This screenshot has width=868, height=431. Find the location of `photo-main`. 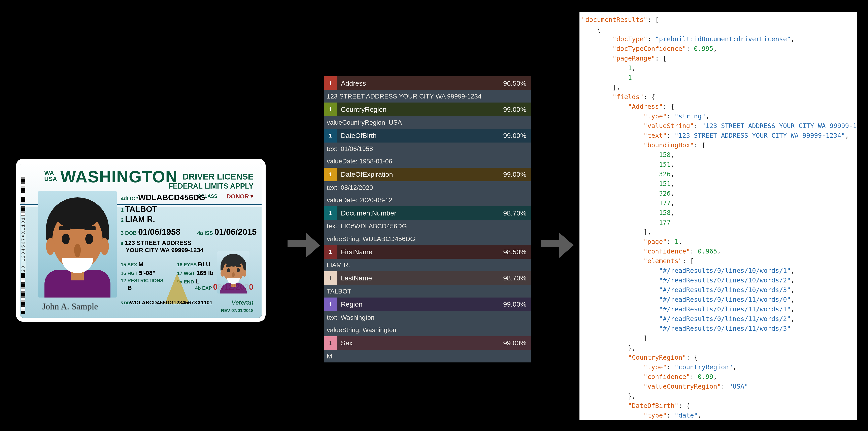

photo-main is located at coordinates (78, 244).